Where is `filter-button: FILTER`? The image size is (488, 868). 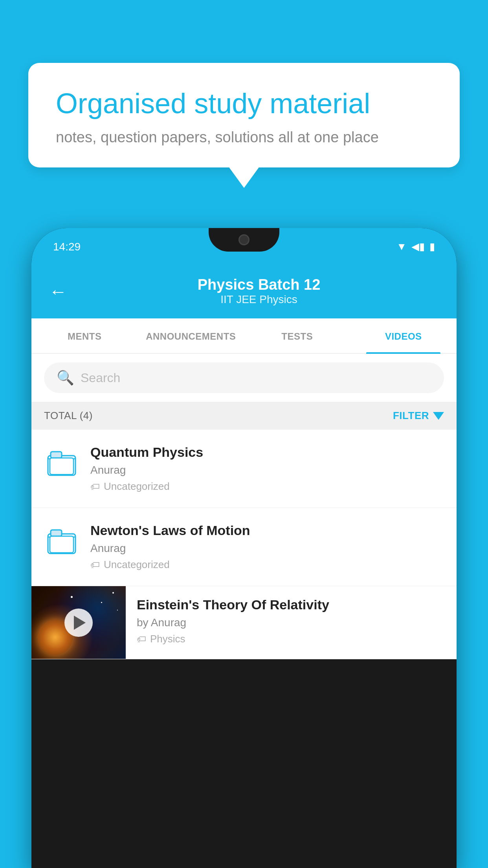 filter-button: FILTER is located at coordinates (418, 416).